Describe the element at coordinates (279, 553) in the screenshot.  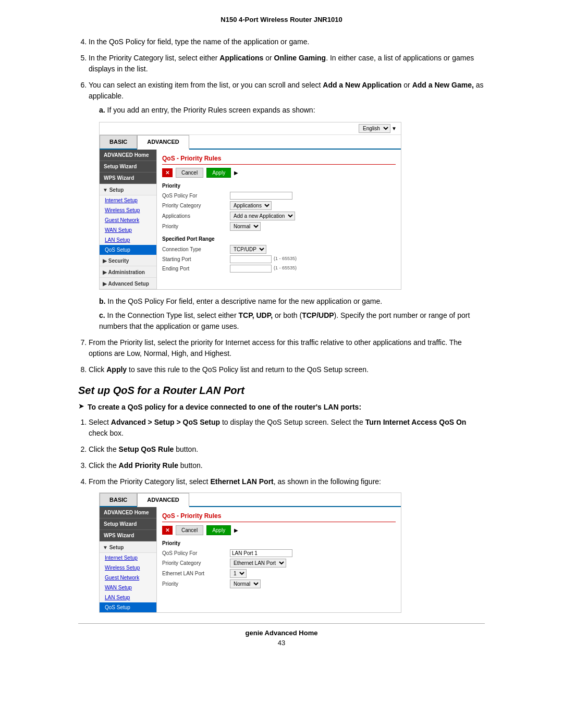
I see `qos-policy-for-row-2: QoS Policy For` at that location.